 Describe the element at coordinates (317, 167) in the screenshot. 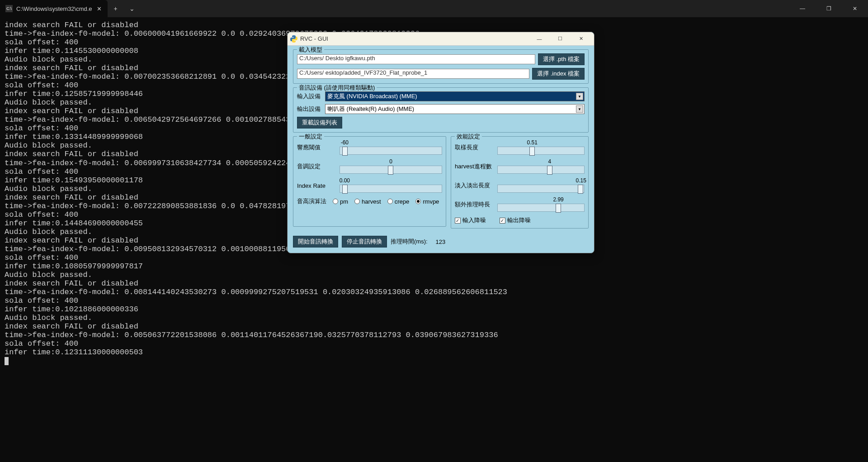

I see `pitch-label: 音調設定` at that location.